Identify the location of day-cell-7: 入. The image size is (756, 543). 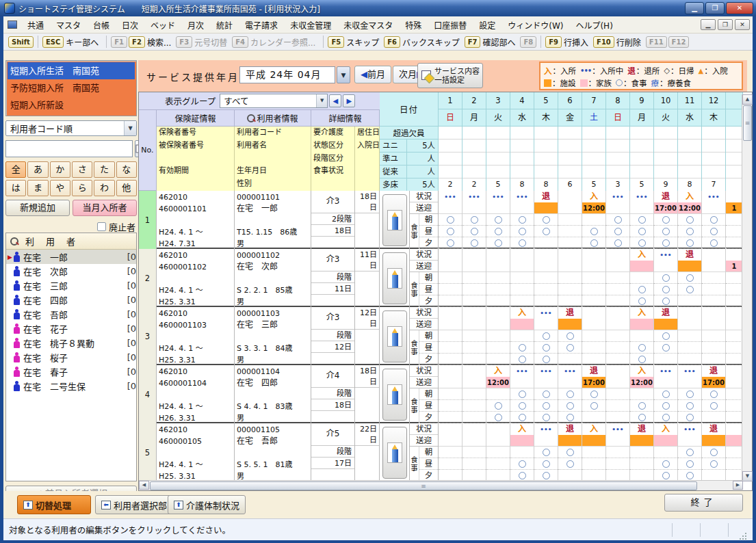
(594, 453).